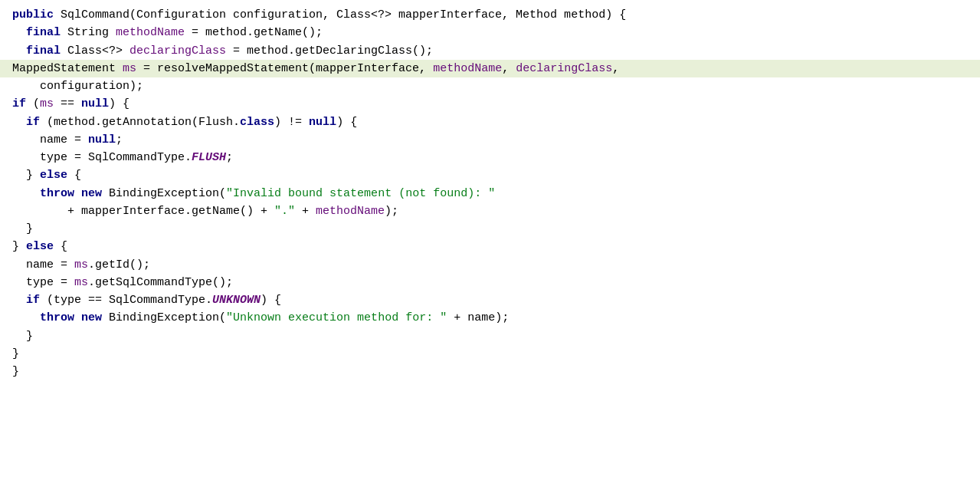 Image resolution: width=980 pixels, height=500 pixels. What do you see at coordinates (208, 158) in the screenshot?
I see `code-token: FLUSH` at bounding box center [208, 158].